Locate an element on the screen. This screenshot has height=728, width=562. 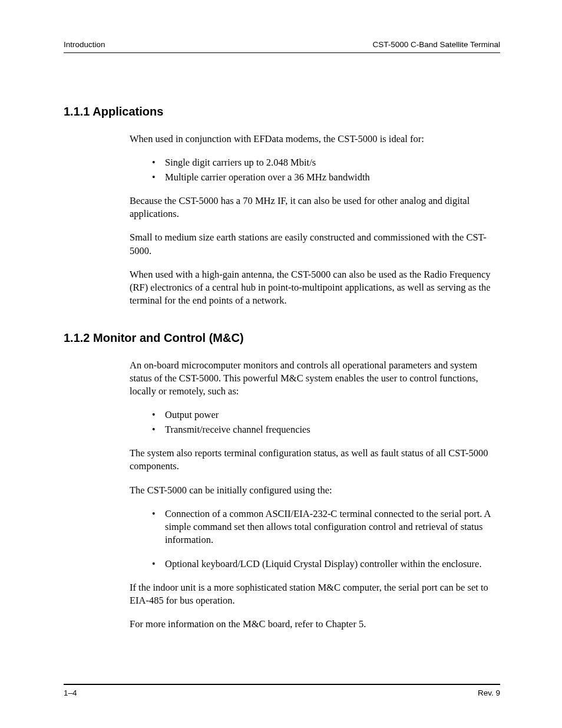
paragraph: The system also reports terminal configu… is located at coordinates (315, 460).